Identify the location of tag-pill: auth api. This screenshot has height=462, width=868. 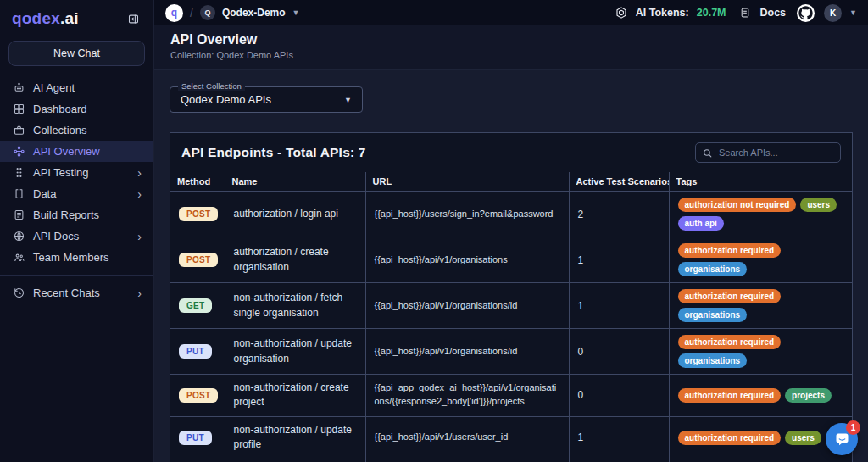
(701, 224).